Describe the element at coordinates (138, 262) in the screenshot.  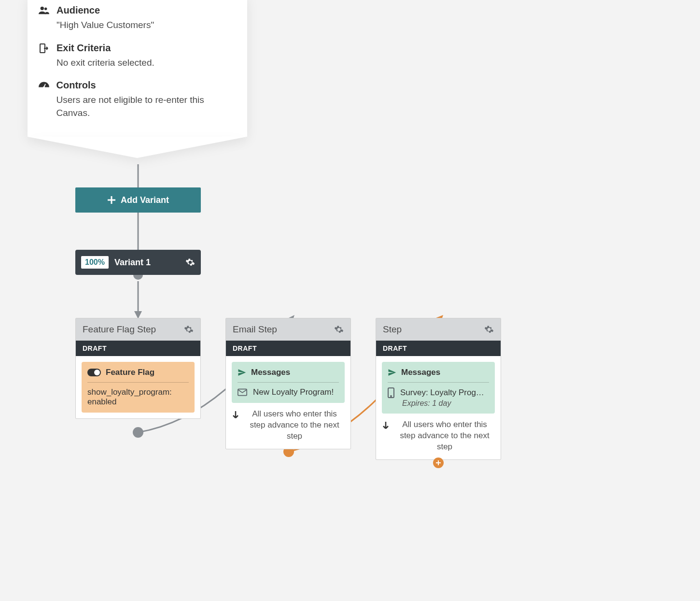
I see `variant-chip: 100% Variant 1` at that location.